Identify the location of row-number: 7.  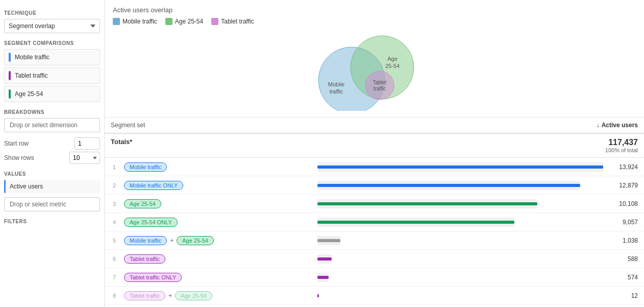
(112, 277).